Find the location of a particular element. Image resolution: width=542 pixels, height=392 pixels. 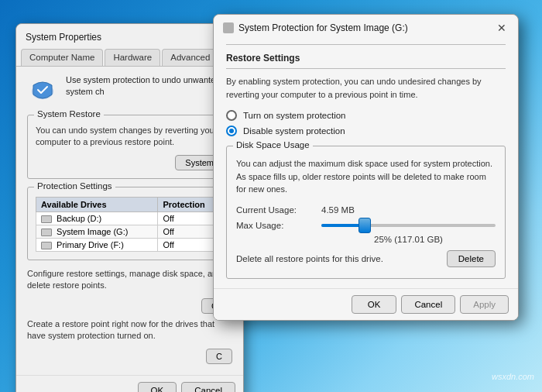

radio-off-circle is located at coordinates (232, 131).